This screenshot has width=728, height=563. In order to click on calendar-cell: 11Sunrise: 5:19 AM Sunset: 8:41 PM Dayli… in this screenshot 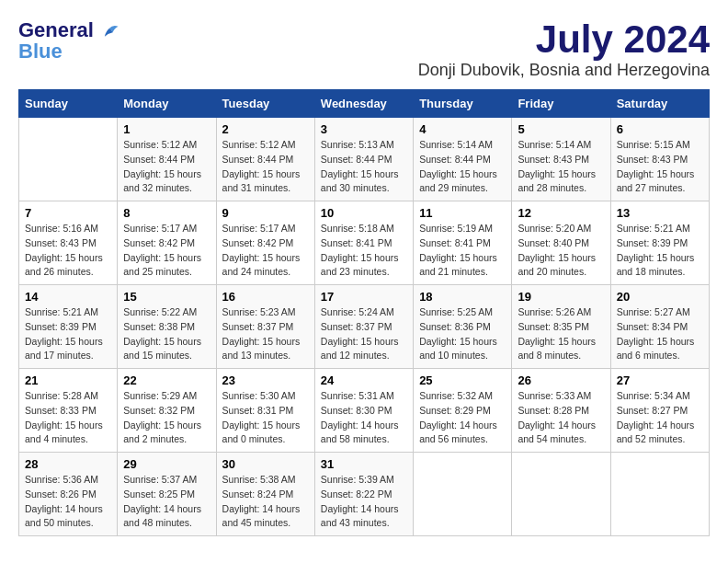, I will do `click(463, 243)`.